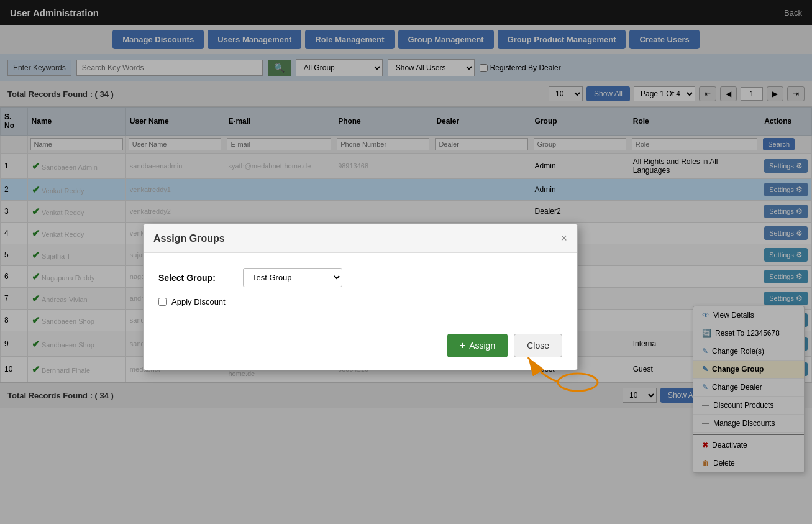  Describe the element at coordinates (538, 346) in the screenshot. I see `close-modal-button: Close` at that location.